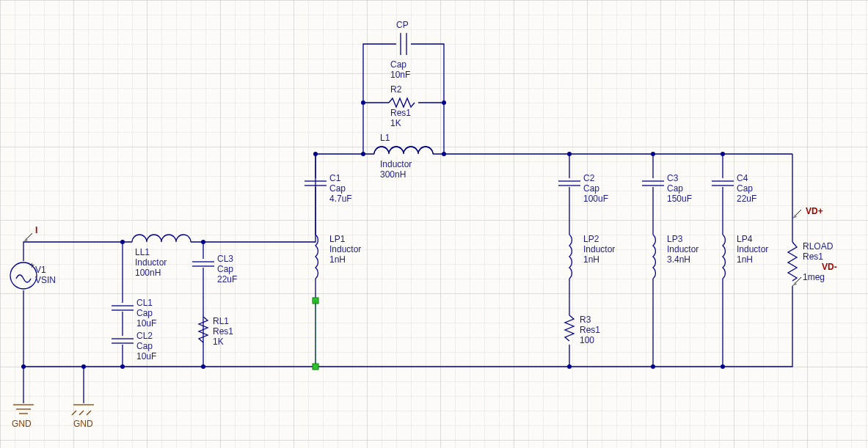 The width and height of the screenshot is (868, 448). What do you see at coordinates (797, 282) in the screenshot?
I see `probe-VDn` at bounding box center [797, 282].